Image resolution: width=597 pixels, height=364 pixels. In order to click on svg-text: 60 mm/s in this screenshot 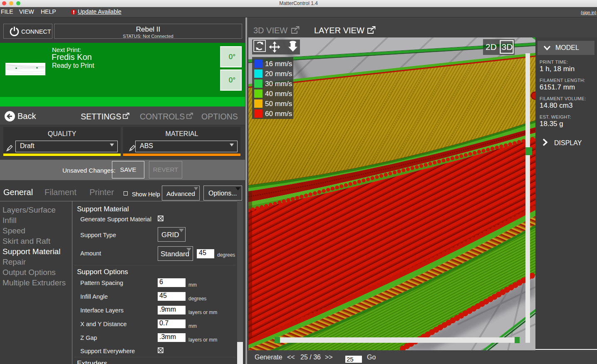, I will do `click(279, 114)`.